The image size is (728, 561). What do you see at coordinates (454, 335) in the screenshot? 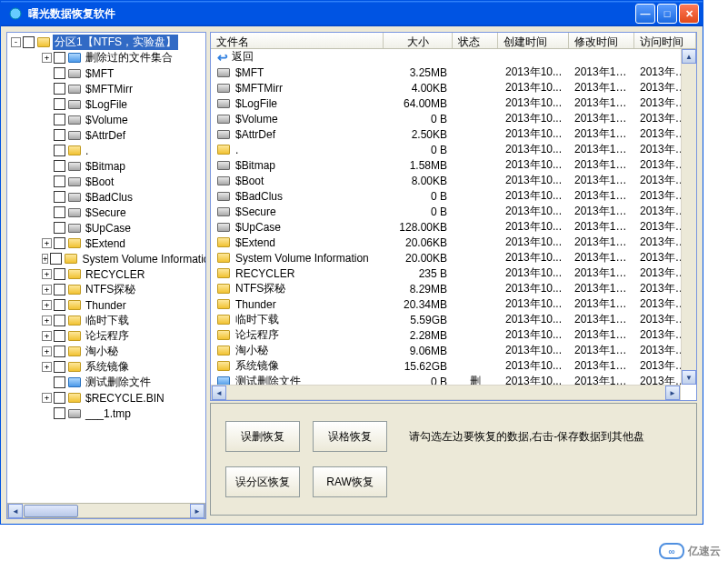
I see `list-row: 论坛程序2.28MB2013年10...2013年10...2013年10...` at bounding box center [454, 335].